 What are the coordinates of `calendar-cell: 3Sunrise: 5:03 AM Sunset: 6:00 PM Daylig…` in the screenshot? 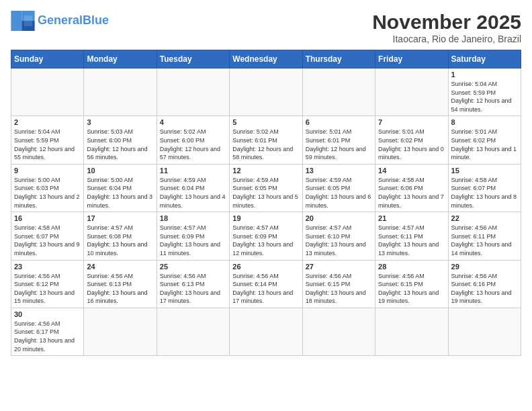 It's located at (120, 140).